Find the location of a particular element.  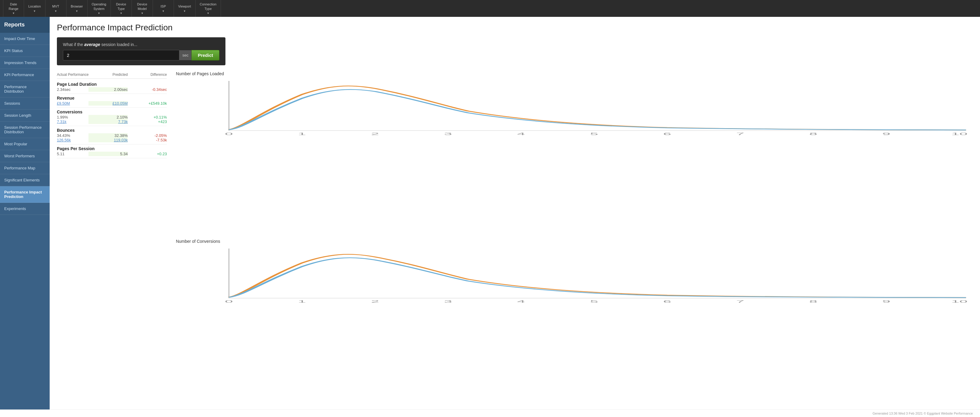

filter-mvt: MVT ▼ is located at coordinates (56, 8).